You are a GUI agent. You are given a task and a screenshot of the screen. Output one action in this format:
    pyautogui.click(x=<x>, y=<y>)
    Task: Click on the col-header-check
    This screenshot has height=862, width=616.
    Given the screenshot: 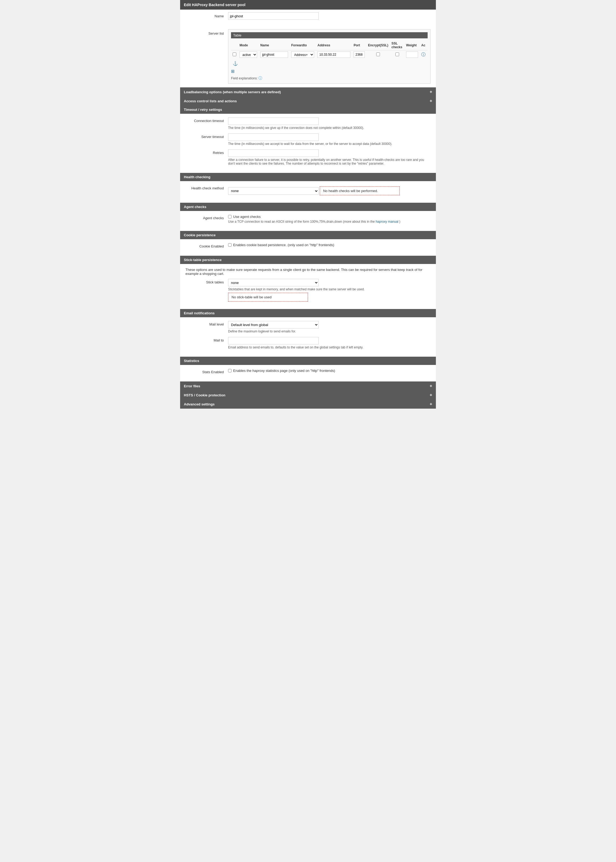 What is the action you would take?
    pyautogui.click(x=234, y=46)
    